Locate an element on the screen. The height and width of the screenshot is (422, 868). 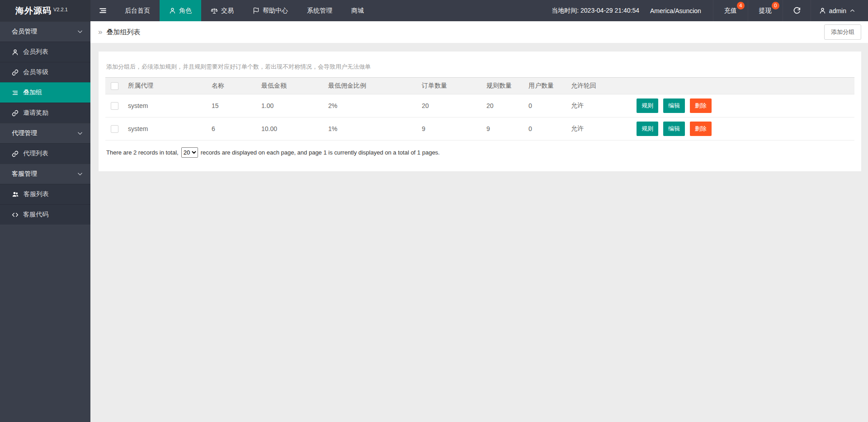
cell-name: 15 is located at coordinates (232, 106).